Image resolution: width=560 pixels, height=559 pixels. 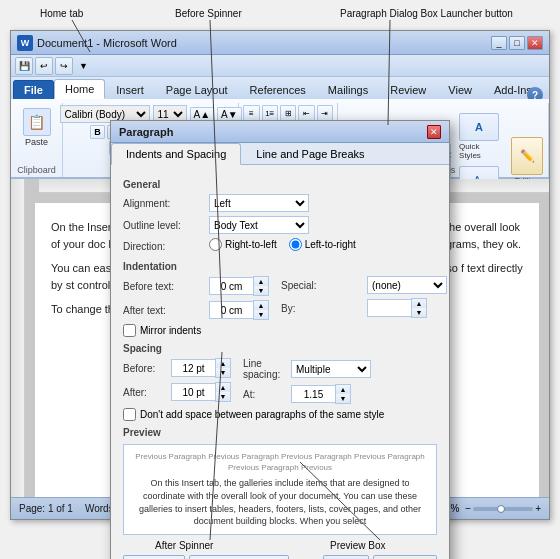 I want to click on minimize-button: _, so click(x=499, y=43).